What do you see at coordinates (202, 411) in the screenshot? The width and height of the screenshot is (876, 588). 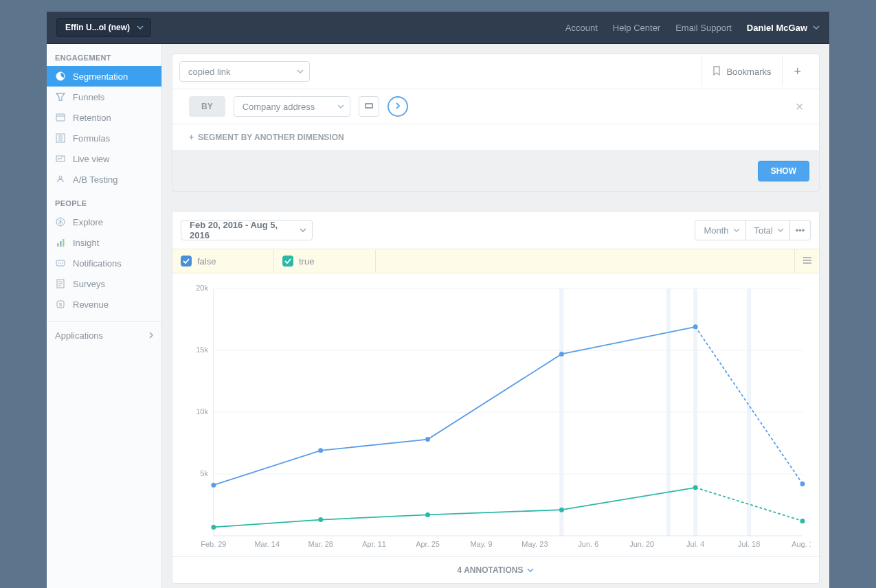 I see `svg-text: 10k` at bounding box center [202, 411].